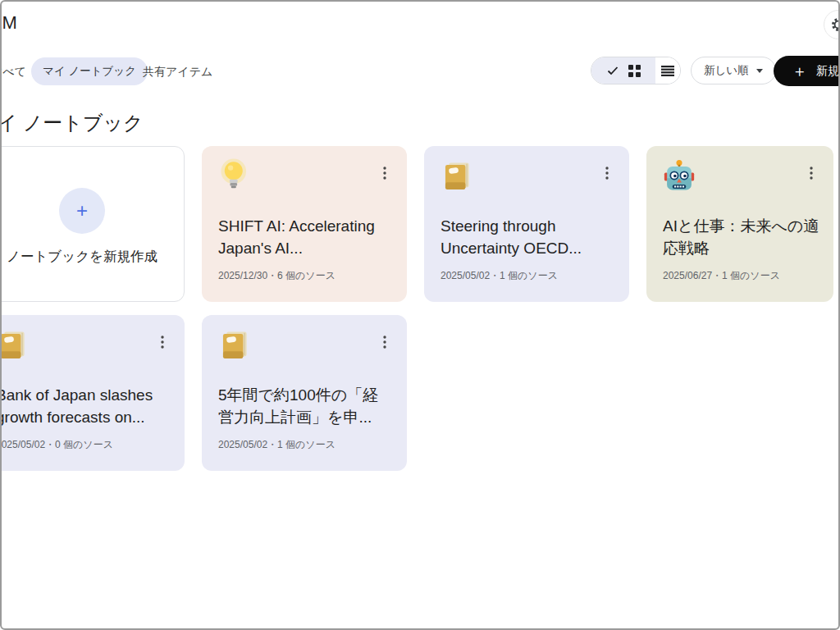 Image resolution: width=840 pixels, height=630 pixels. What do you see at coordinates (722, 276) in the screenshot?
I see `notebook-meta: 2025/06/27・1 個のソース` at bounding box center [722, 276].